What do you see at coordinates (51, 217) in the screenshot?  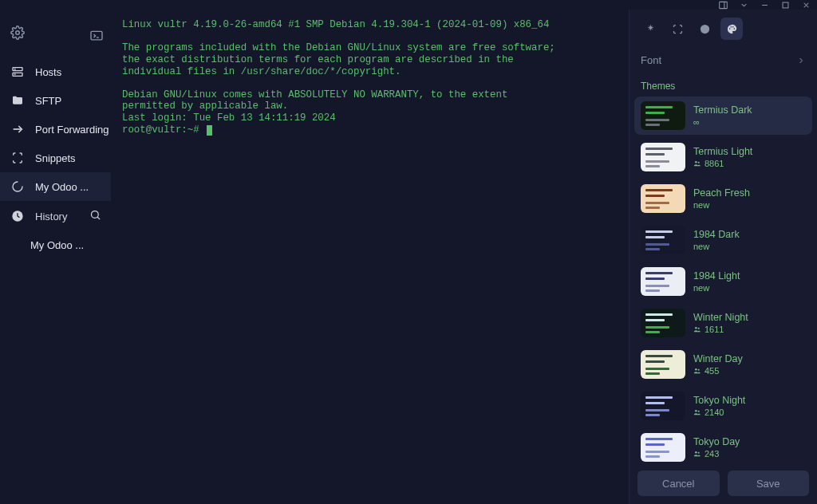 I see `sidebar-item-label: History` at bounding box center [51, 217].